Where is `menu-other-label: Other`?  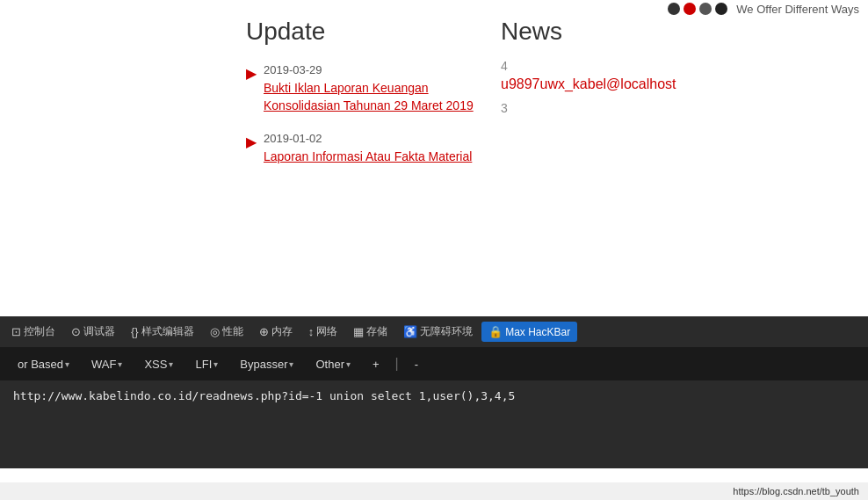 menu-other-label: Other is located at coordinates (330, 364).